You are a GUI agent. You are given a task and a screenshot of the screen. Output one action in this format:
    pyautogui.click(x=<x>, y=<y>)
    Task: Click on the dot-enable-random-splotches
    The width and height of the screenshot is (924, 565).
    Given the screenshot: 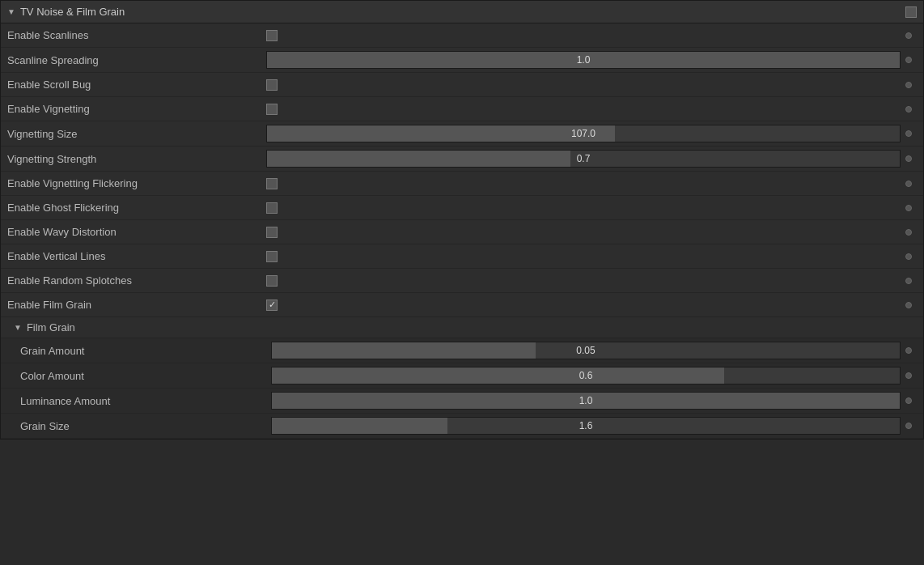 What is the action you would take?
    pyautogui.click(x=909, y=281)
    